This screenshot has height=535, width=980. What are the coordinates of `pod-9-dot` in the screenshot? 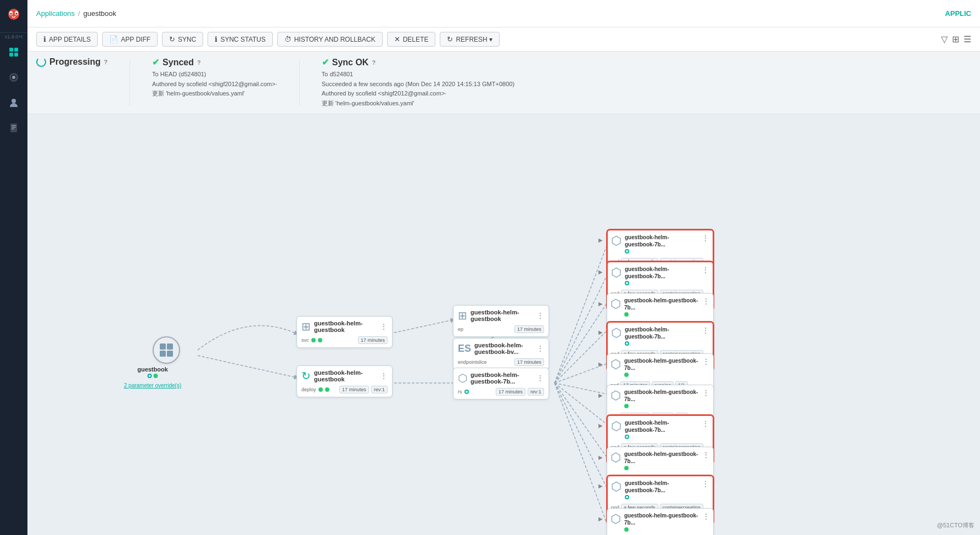 It's located at (626, 530).